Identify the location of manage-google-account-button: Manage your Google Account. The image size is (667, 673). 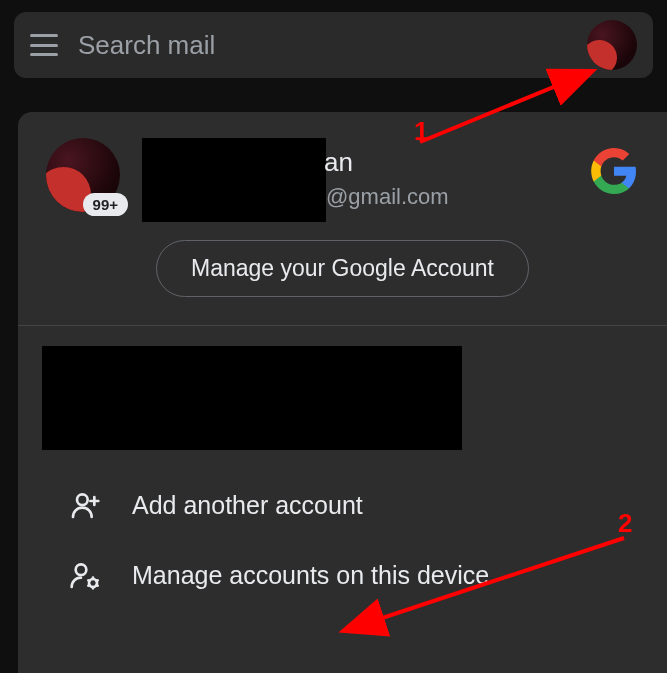
(342, 268).